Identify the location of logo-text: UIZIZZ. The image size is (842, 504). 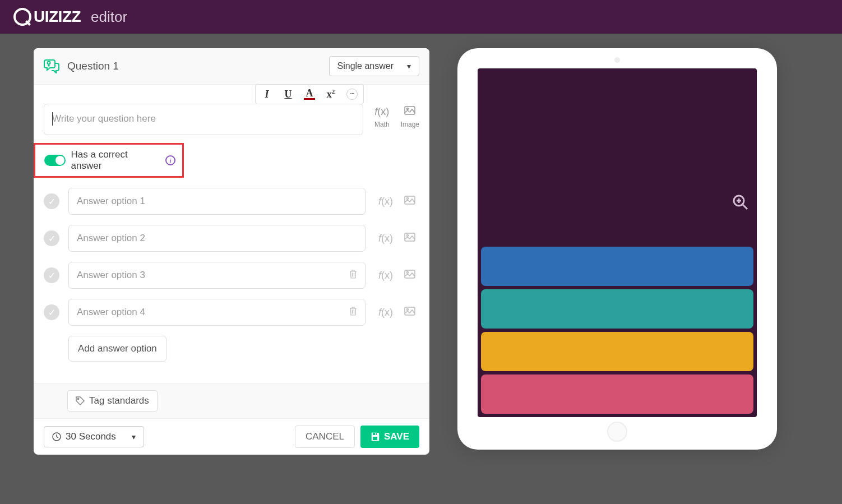
(57, 17).